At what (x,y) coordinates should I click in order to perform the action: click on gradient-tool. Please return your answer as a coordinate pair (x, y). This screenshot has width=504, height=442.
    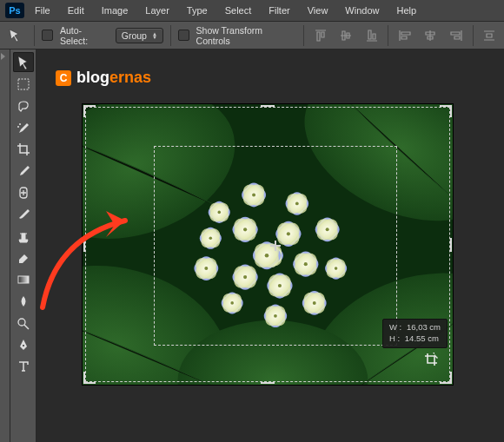
    Looking at the image, I should click on (23, 280).